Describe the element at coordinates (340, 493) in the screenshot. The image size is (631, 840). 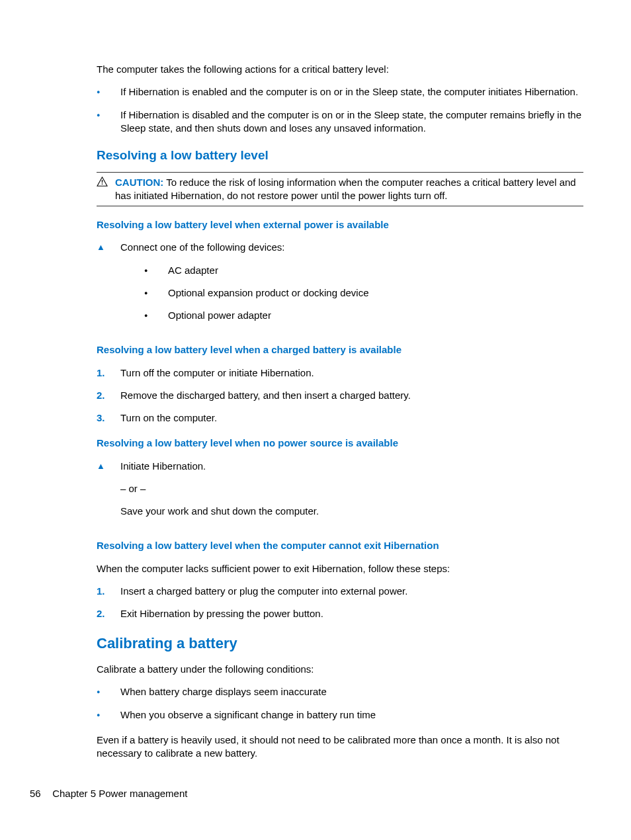
I see `step-initiate-hibernation: ▲ Initiate Hibernation. – or – Save your…` at that location.